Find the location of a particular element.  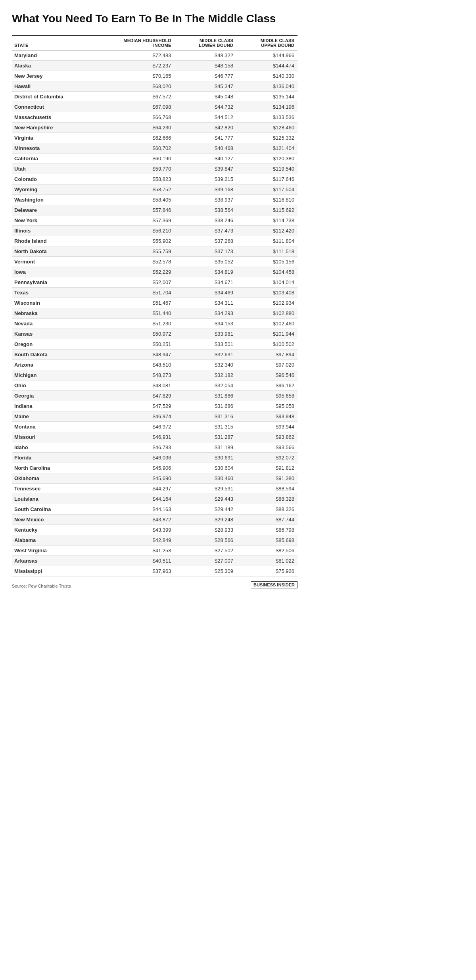

cell-upper: $114,738 is located at coordinates (267, 220).